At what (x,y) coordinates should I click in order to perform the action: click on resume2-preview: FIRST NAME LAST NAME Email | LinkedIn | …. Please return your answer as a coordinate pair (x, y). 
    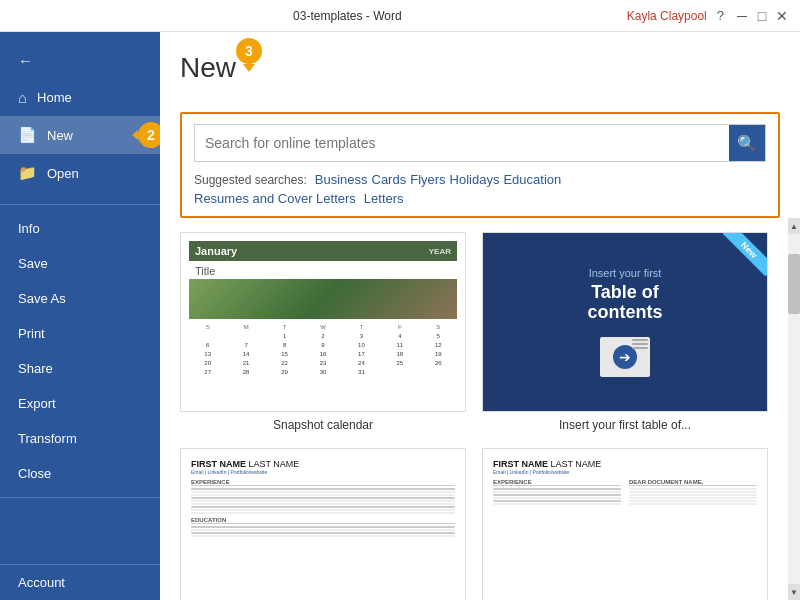
    Looking at the image, I should click on (625, 524).